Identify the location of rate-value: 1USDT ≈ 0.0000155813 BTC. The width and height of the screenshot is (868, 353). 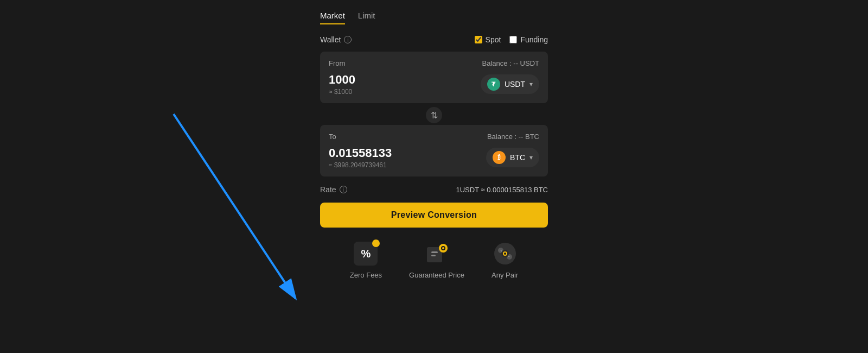
(502, 190).